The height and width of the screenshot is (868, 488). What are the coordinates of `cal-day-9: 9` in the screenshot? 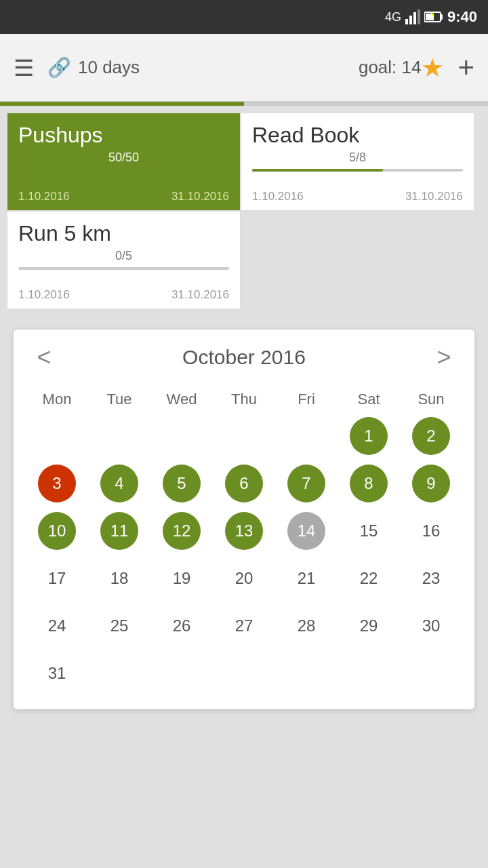 It's located at (431, 484).